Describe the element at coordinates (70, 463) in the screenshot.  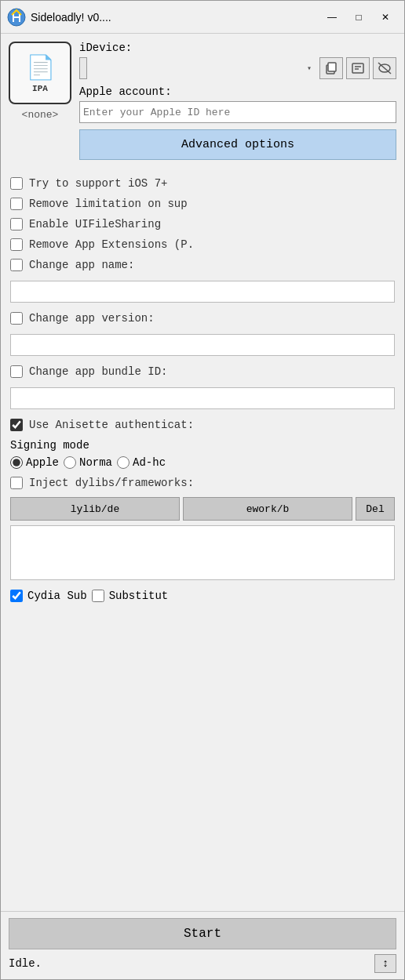
I see `radio-normal` at that location.